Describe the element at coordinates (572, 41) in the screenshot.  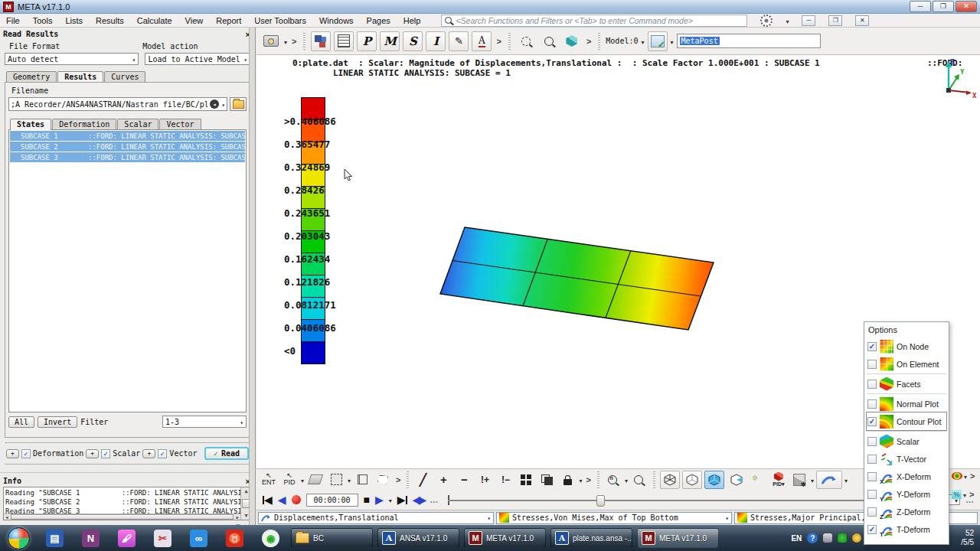
I see `view-cube-button` at that location.